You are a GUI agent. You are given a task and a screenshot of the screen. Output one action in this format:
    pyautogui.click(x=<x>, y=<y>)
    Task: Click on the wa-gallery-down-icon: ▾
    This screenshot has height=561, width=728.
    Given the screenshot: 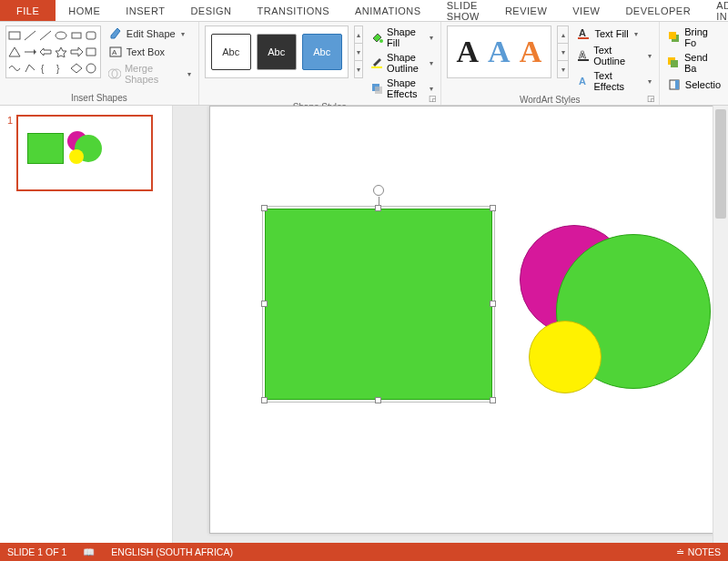 What is the action you would take?
    pyautogui.click(x=562, y=53)
    